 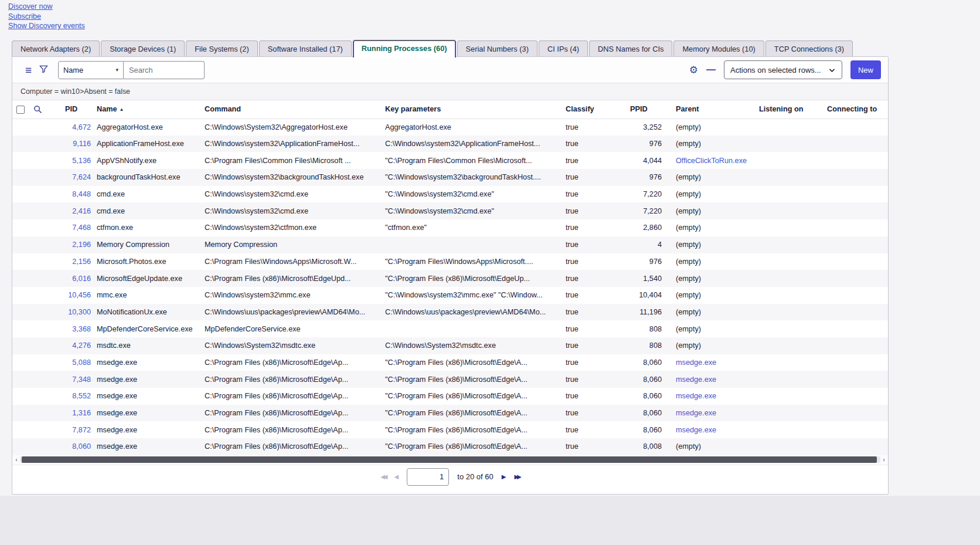 What do you see at coordinates (143, 49) in the screenshot?
I see `tab-storage-devices-1: Storage Devices (1)` at bounding box center [143, 49].